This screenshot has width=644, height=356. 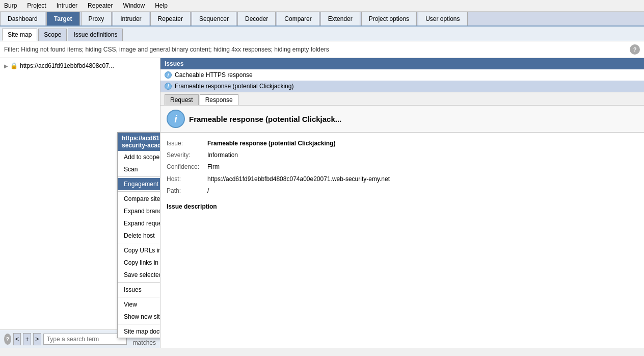 What do you see at coordinates (214, 18) in the screenshot?
I see `tab-sequencer: Sequencer` at bounding box center [214, 18].